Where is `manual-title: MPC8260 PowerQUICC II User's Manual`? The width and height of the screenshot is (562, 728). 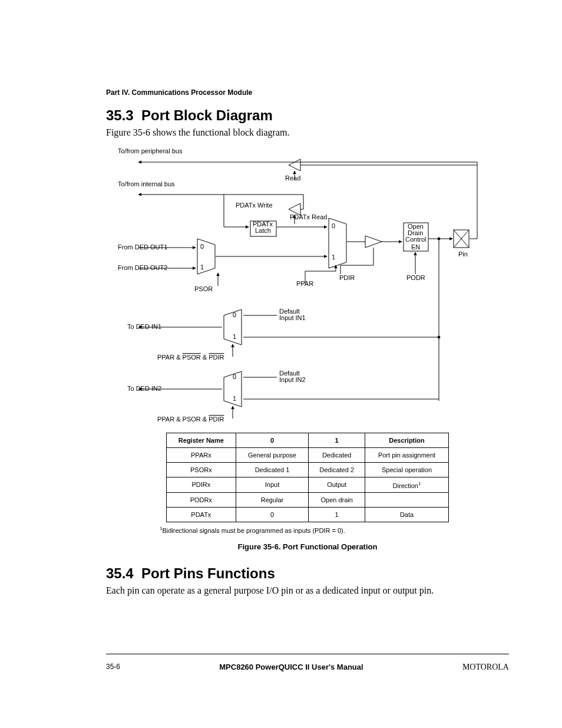 manual-title: MPC8260 PowerQUICC II User's Manual is located at coordinates (291, 667).